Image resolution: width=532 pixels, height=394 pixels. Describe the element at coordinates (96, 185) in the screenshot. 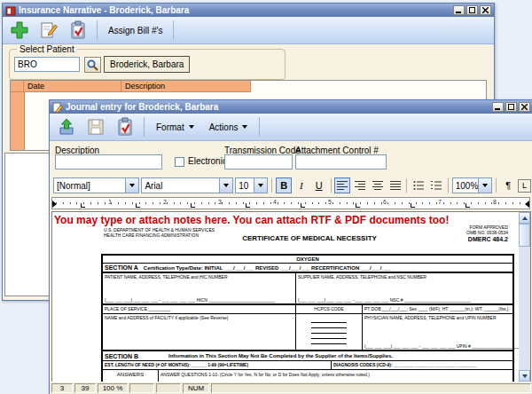

I see `style-combo: [Normal]` at that location.